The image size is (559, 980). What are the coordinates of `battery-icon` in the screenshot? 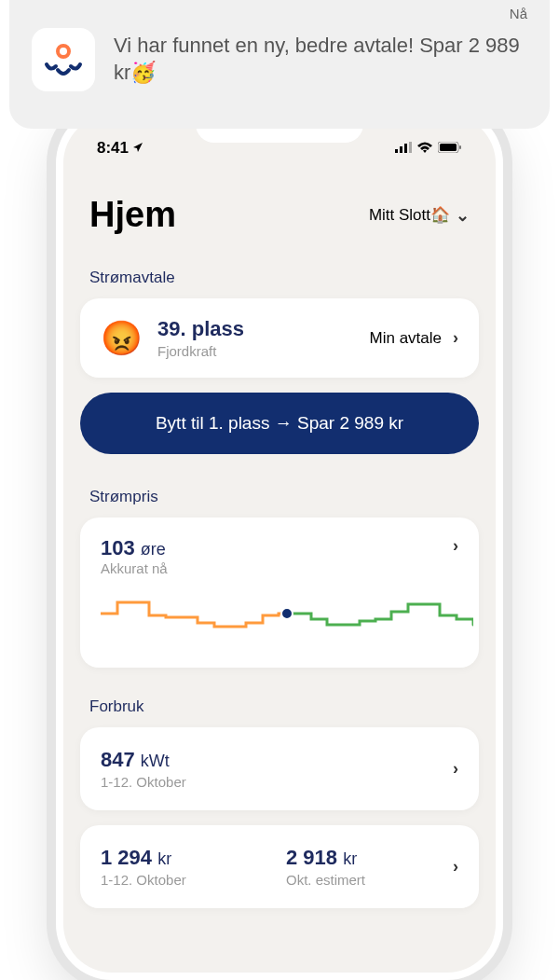 It's located at (450, 148).